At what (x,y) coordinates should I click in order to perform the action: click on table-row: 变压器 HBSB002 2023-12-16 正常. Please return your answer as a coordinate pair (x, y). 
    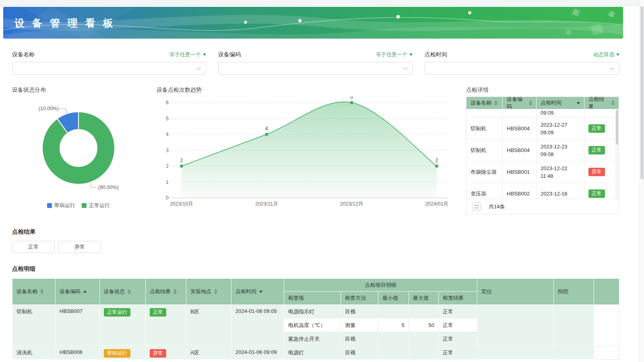
    Looking at the image, I should click on (543, 191).